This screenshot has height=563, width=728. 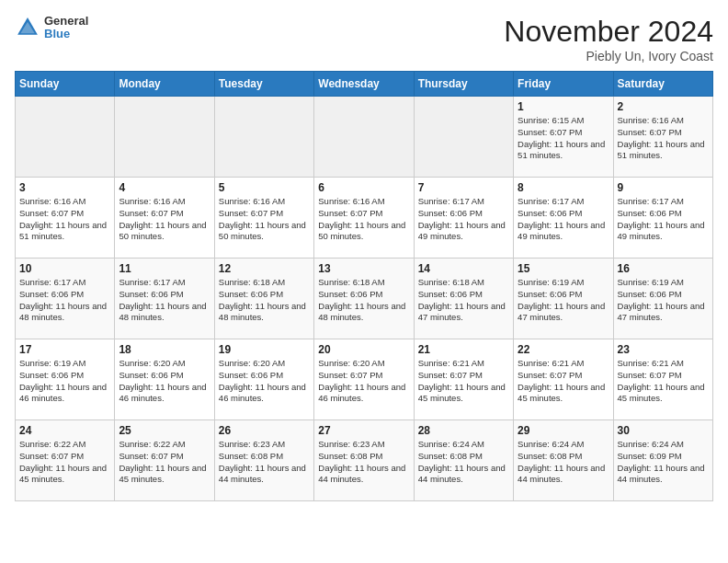 What do you see at coordinates (563, 85) in the screenshot?
I see `weekday-header-friday: Friday` at bounding box center [563, 85].